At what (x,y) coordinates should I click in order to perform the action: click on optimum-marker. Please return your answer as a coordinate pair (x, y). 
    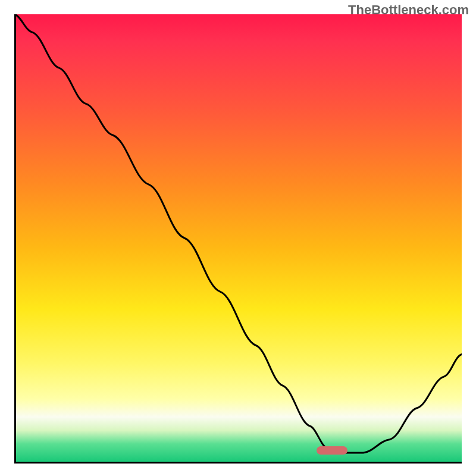
    Looking at the image, I should click on (332, 450).